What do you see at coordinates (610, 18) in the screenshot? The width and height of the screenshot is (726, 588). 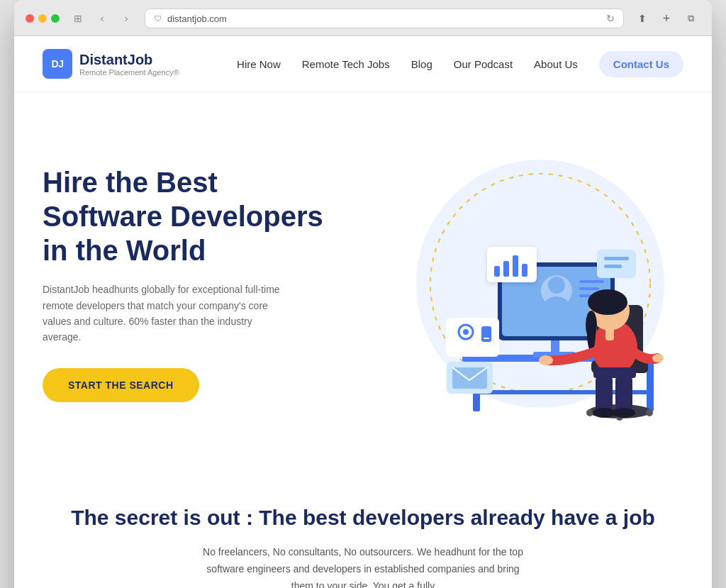 I see `refresh-icon: ↻` at bounding box center [610, 18].